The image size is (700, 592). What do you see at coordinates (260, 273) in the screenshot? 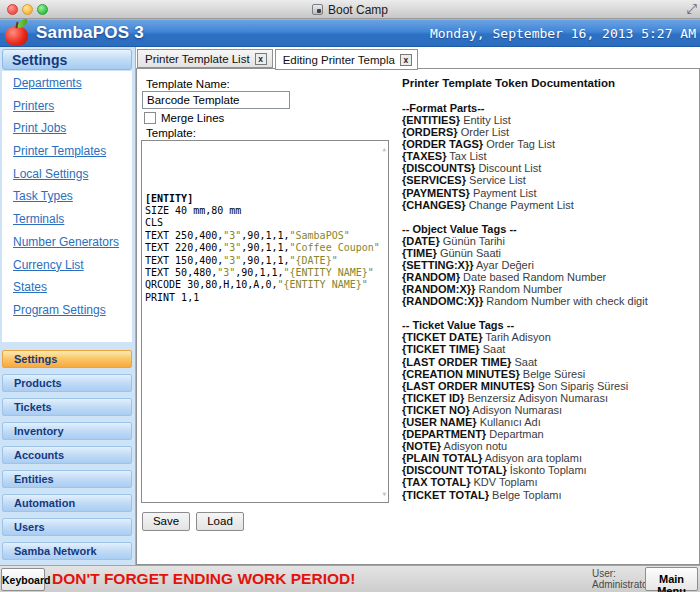
I see `code-line: TEXT 50,480,"3",90,1,1,"{ENTITY NAME}"` at bounding box center [260, 273].